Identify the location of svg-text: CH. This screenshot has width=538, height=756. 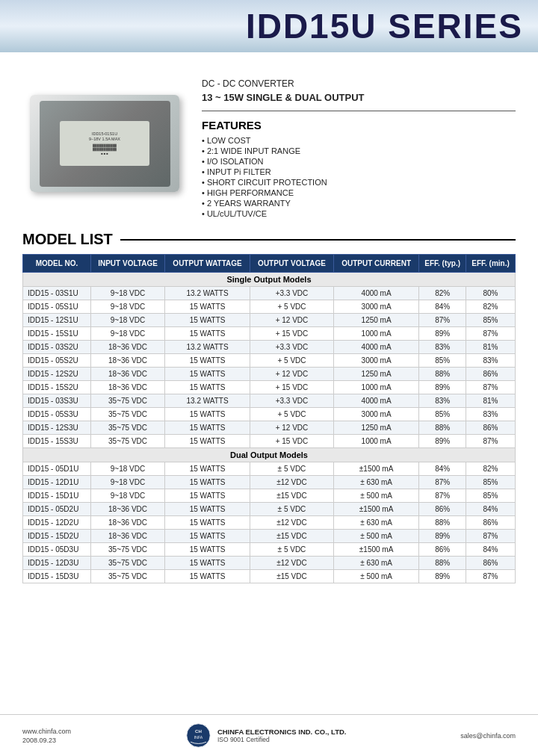
(199, 731).